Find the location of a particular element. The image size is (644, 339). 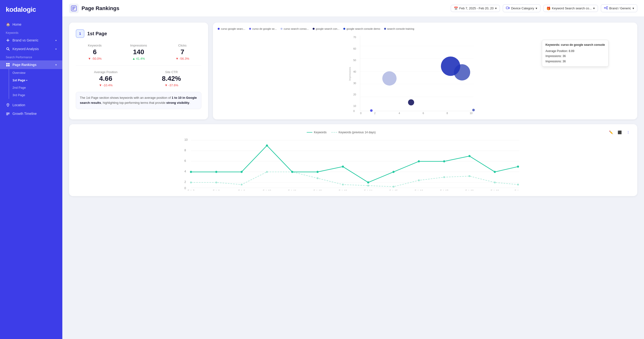

edit-button: ✏️ is located at coordinates (611, 132).